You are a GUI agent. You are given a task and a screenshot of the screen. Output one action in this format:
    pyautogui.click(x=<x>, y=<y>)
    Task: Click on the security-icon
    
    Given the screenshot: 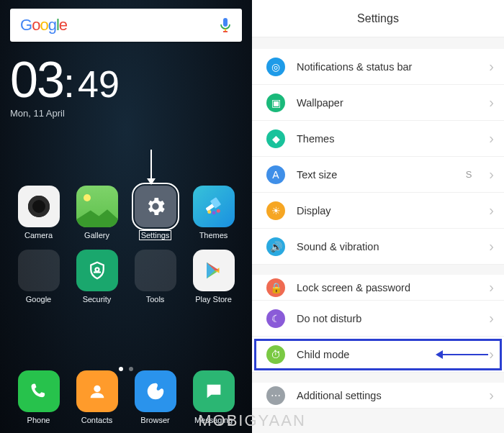 What is the action you would take?
    pyautogui.click(x=97, y=270)
    